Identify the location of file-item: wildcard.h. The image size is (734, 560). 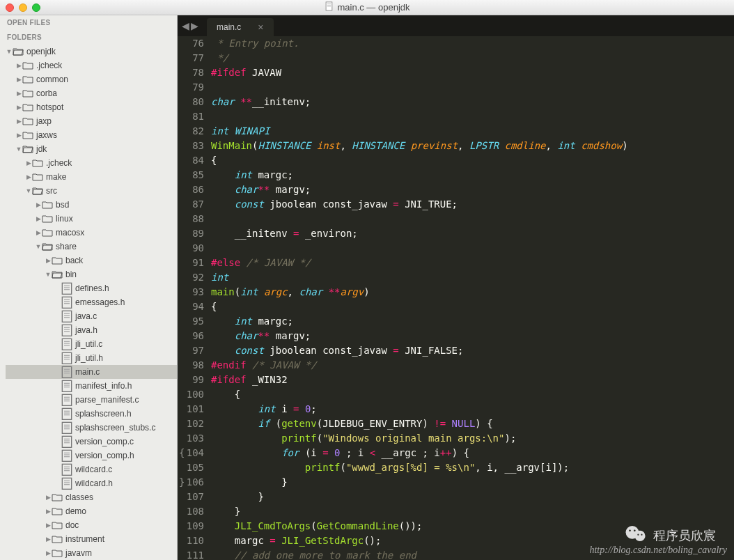
(91, 483).